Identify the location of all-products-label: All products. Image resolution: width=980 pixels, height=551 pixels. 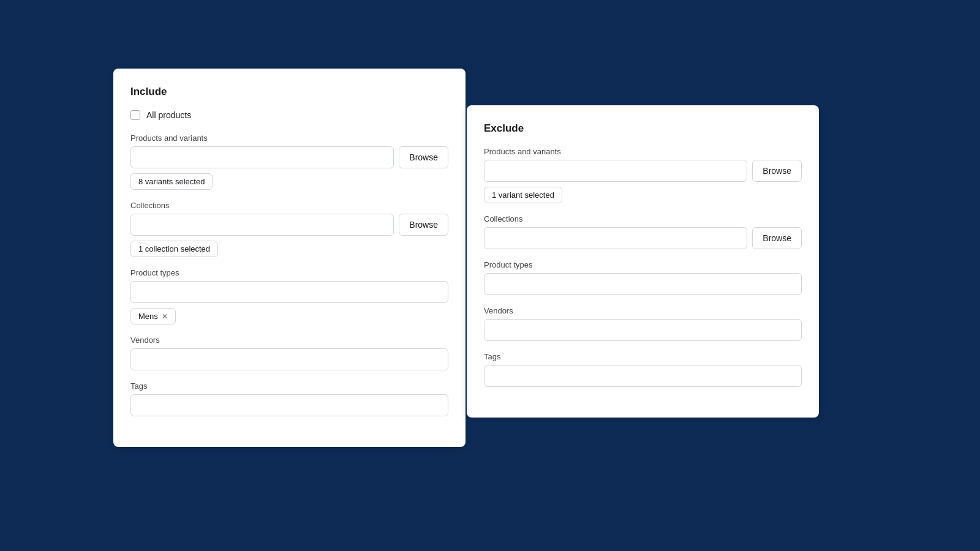
(169, 115).